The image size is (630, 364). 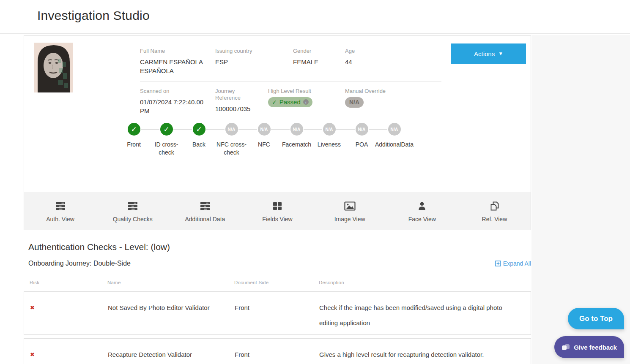 I want to click on step-label: NFC, so click(x=264, y=144).